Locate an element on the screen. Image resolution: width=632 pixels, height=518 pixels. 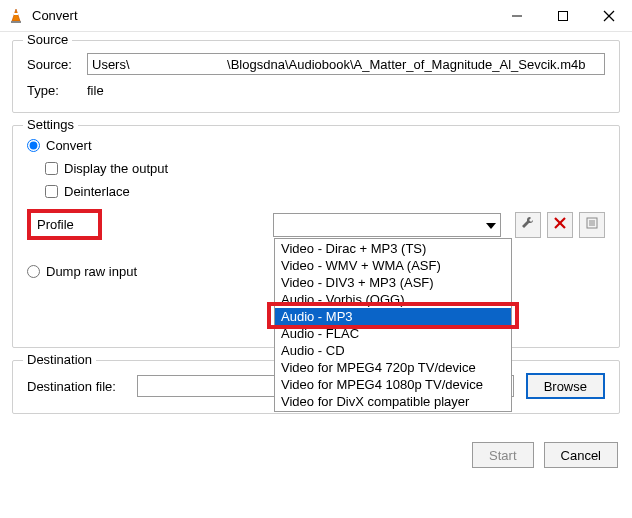
new-profile-icon is located at coordinates (592, 224).